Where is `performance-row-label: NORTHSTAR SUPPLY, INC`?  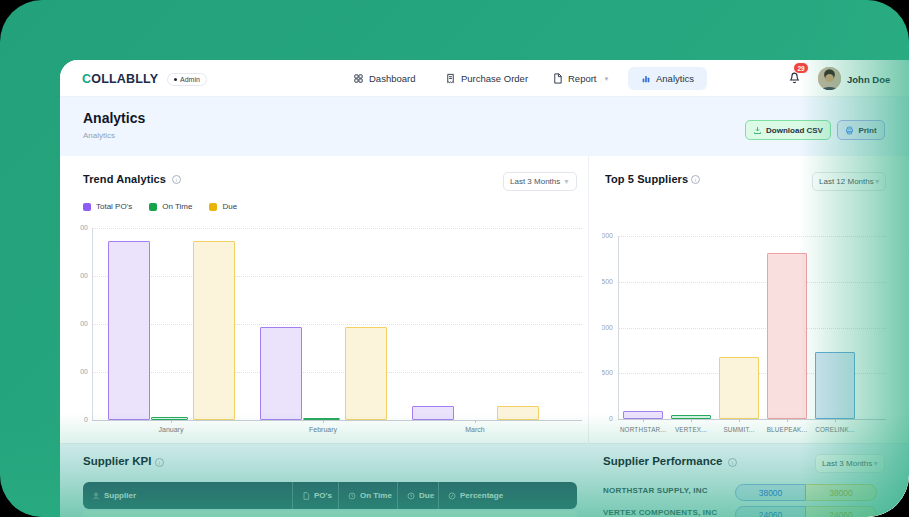 performance-row-label: NORTHSTAR SUPPLY, INC is located at coordinates (656, 490).